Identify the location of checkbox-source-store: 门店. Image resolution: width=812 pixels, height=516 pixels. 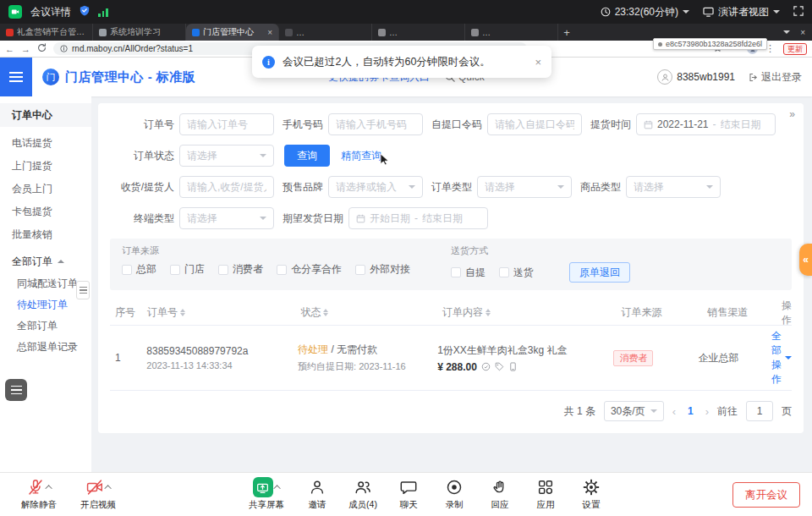
(188, 269).